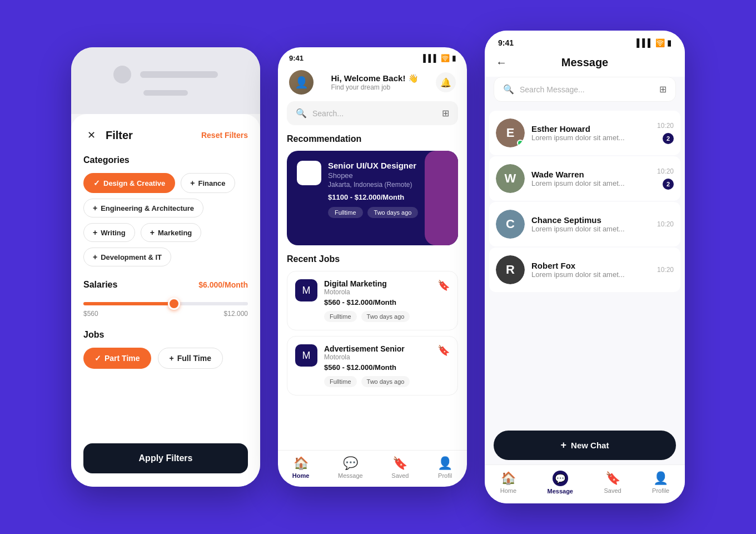 The height and width of the screenshot is (534, 756). I want to click on filter-icon-button: ⊞, so click(446, 113).